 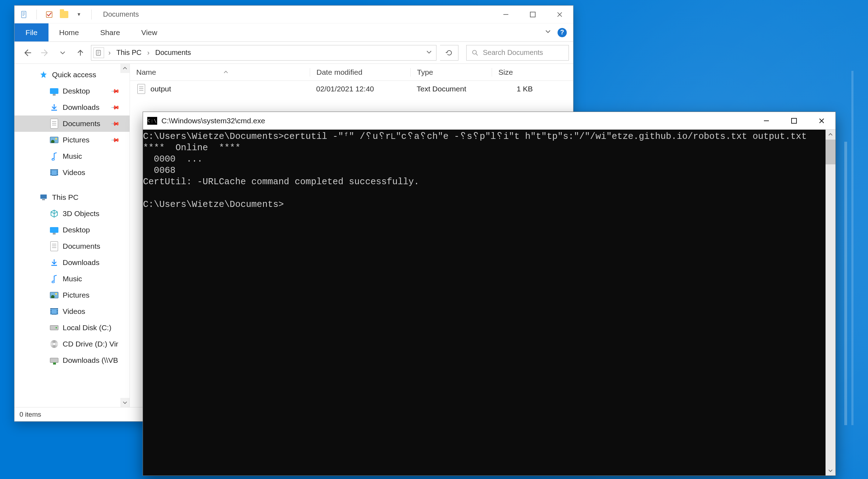 I want to click on col-name: Name, so click(x=220, y=72).